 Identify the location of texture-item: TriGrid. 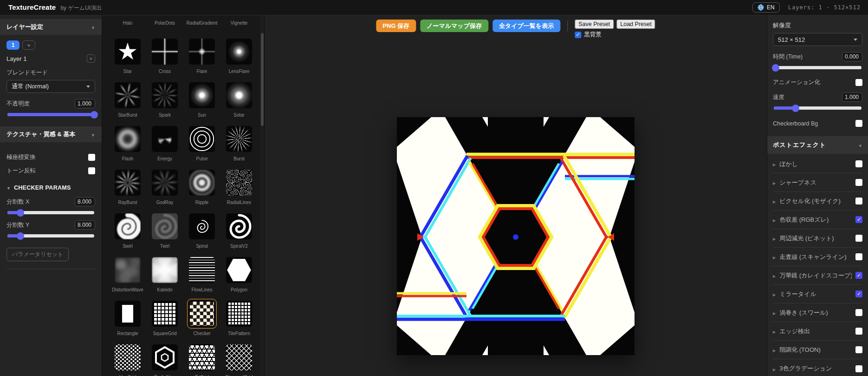
(202, 359).